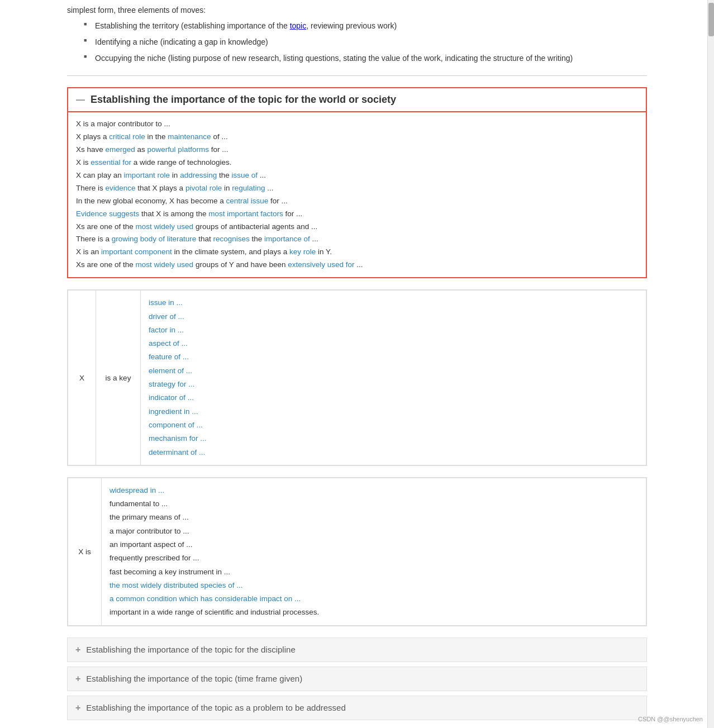 This screenshot has height=728, width=714. What do you see at coordinates (247, 201) in the screenshot?
I see `link-central-issue: central issue` at bounding box center [247, 201].